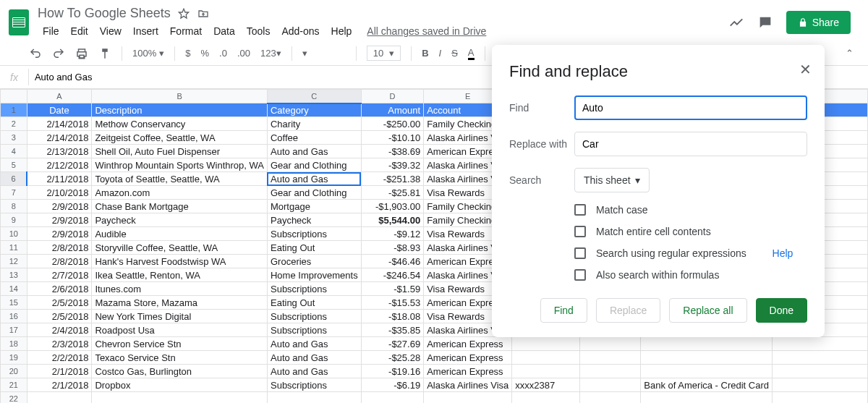 The image size is (868, 403). I want to click on menu-help: Help, so click(341, 31).